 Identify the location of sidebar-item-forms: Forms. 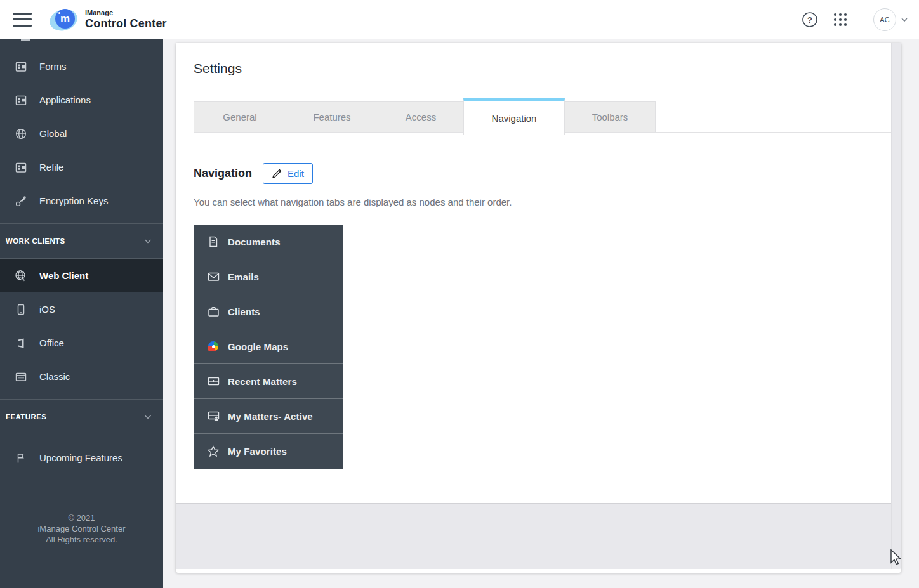
(81, 66).